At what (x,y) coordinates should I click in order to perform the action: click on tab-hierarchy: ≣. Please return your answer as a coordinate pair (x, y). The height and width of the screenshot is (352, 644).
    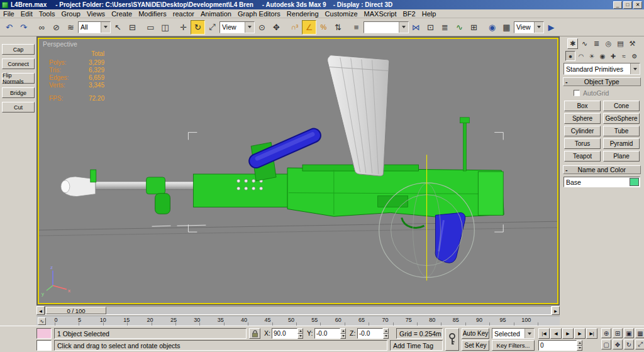
    Looking at the image, I should click on (596, 44).